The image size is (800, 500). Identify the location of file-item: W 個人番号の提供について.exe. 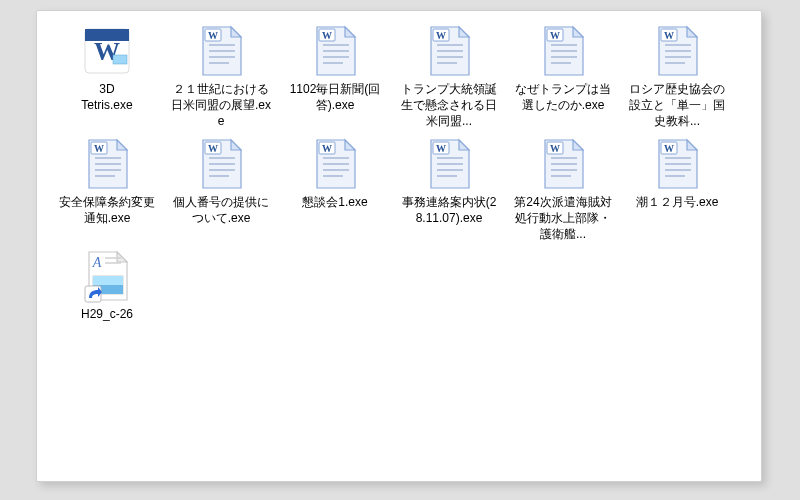
(221, 190).